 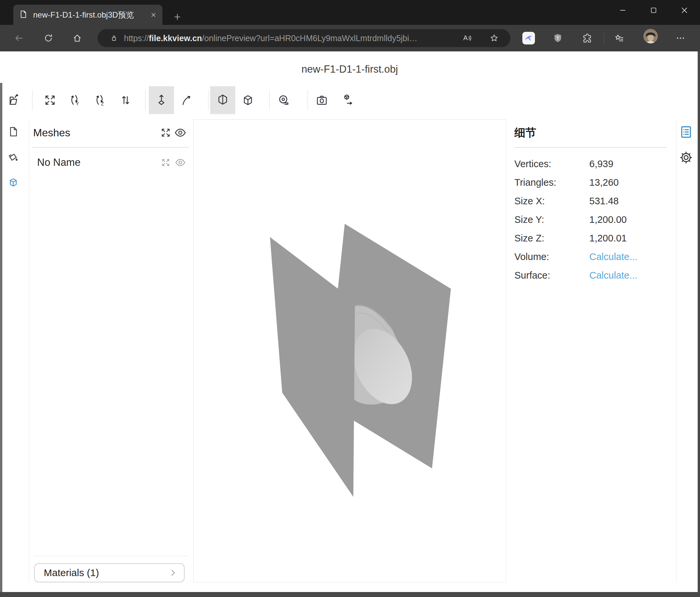 I want to click on lock-icon, so click(x=114, y=38).